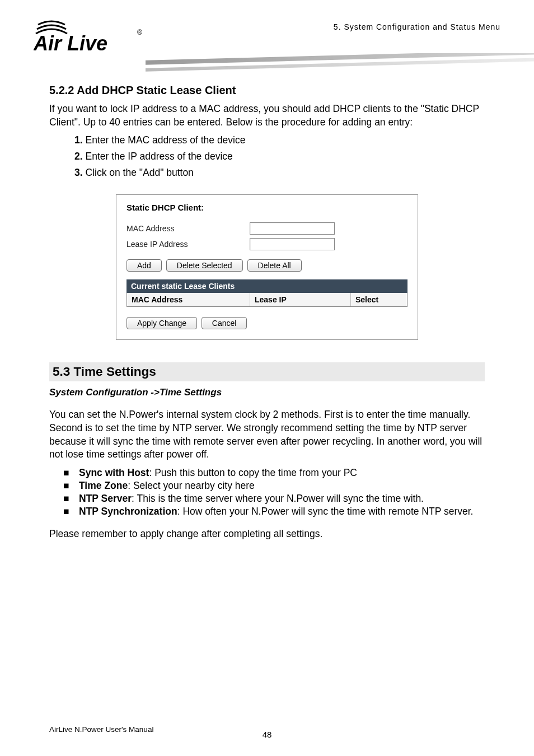  Describe the element at coordinates (191, 486) in the screenshot. I see `bullet-text: : Select your nearby city here` at that location.